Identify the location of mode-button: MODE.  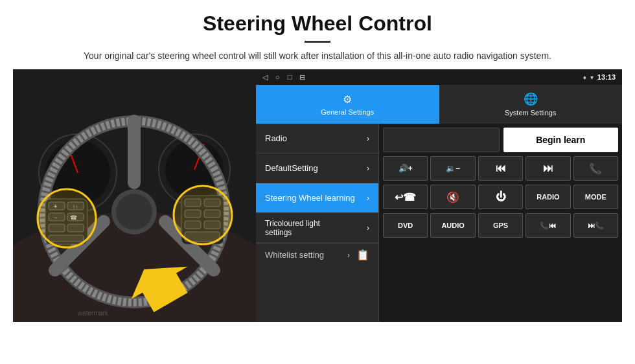
(596, 197).